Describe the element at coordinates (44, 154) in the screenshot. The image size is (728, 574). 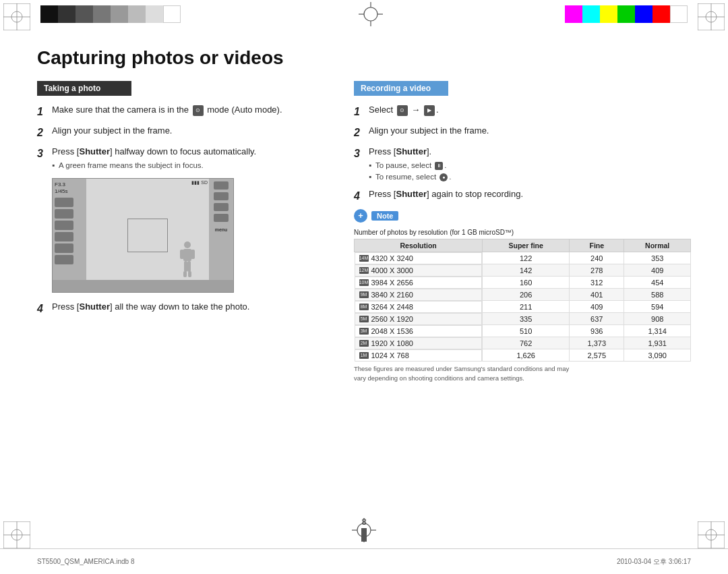
I see `step-3-num: 3` at that location.